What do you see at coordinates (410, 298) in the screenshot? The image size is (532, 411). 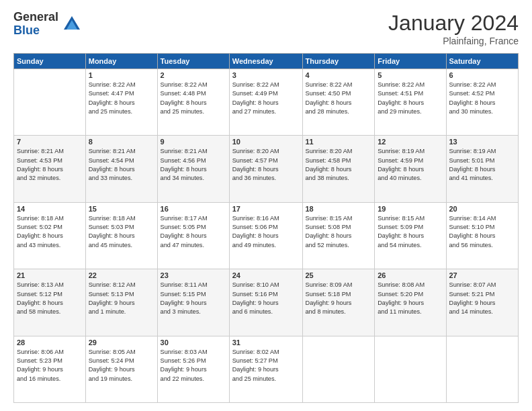 I see `day-info: Sunrise: 8:08 AM Sunset: 5:20 PM Dayligh…` at bounding box center [410, 298].